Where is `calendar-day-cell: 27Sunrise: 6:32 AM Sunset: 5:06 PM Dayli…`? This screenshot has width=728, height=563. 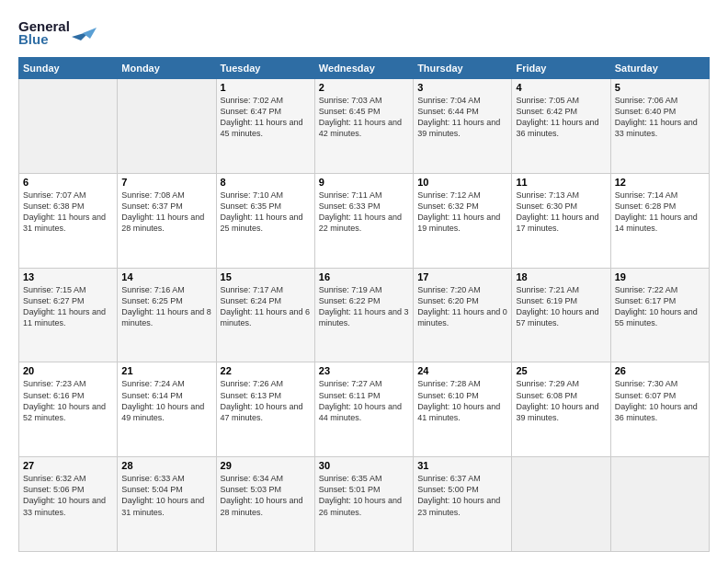
calendar-day-cell: 27Sunrise: 6:32 AM Sunset: 5:06 PM Dayli… is located at coordinates (68, 504).